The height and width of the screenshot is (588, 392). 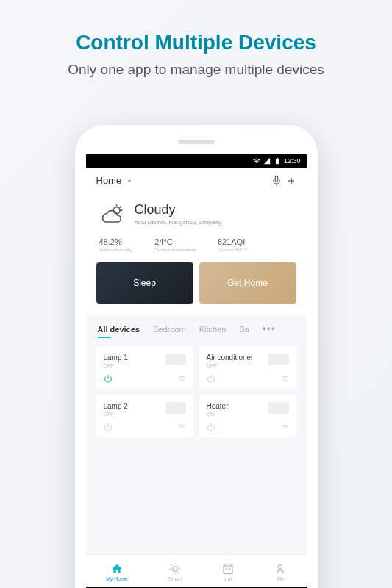 I want to click on nav-me: Me, so click(x=280, y=572).